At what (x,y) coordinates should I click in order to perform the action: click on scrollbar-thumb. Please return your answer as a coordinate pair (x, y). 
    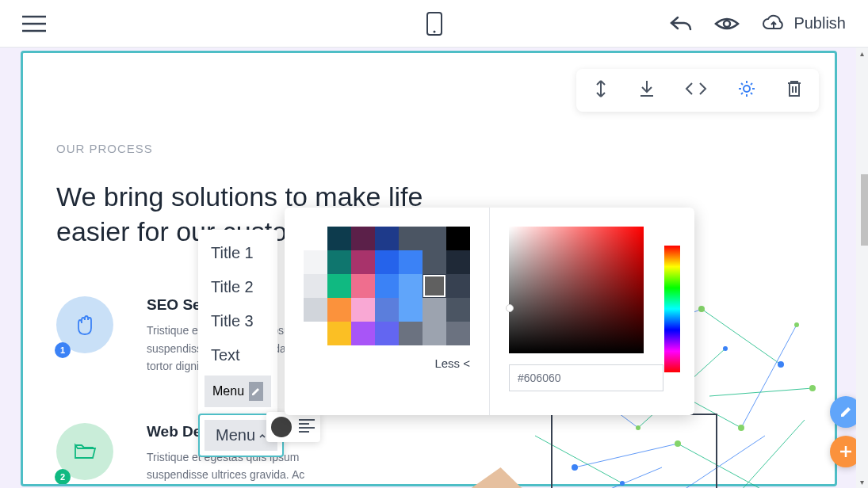
    Looking at the image, I should click on (864, 210).